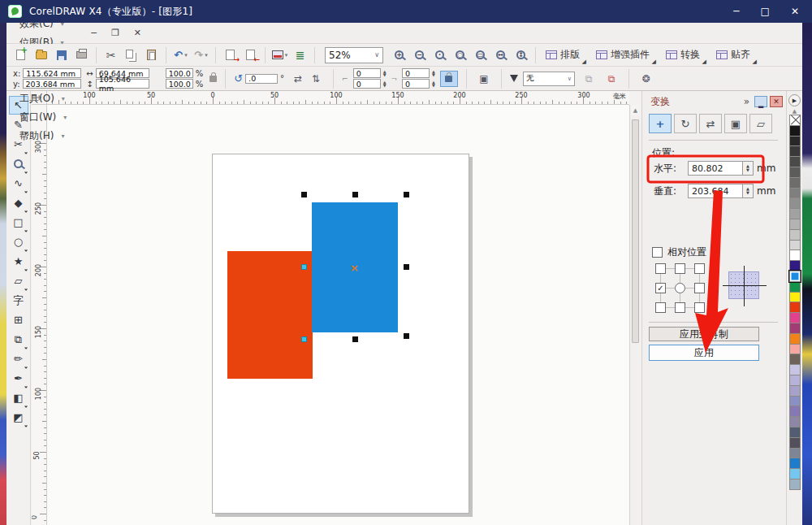 This screenshot has width=812, height=525. I want to click on anchor-bottom-right-checkbox, so click(700, 307).